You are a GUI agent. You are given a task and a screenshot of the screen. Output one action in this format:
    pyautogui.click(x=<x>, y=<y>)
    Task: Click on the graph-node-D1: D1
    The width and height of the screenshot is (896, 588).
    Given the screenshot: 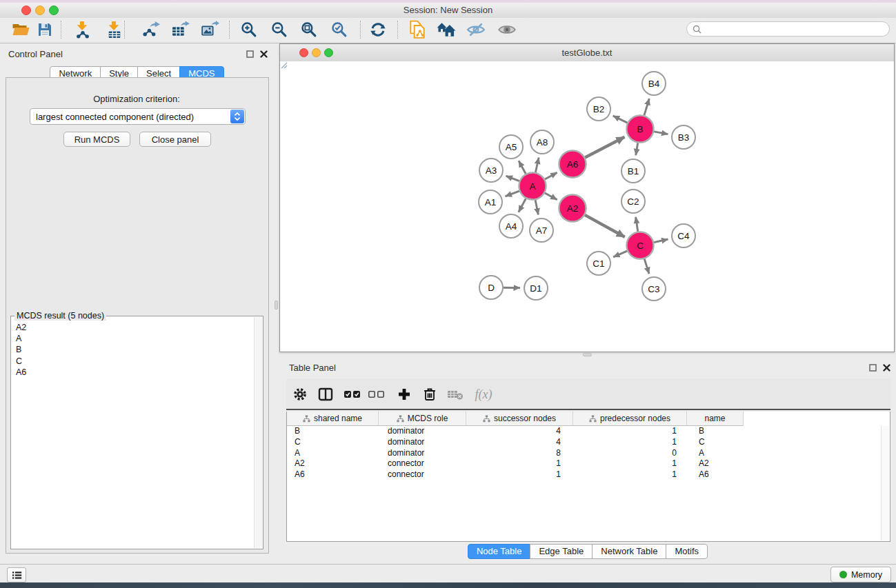 What is the action you would take?
    pyautogui.click(x=536, y=288)
    